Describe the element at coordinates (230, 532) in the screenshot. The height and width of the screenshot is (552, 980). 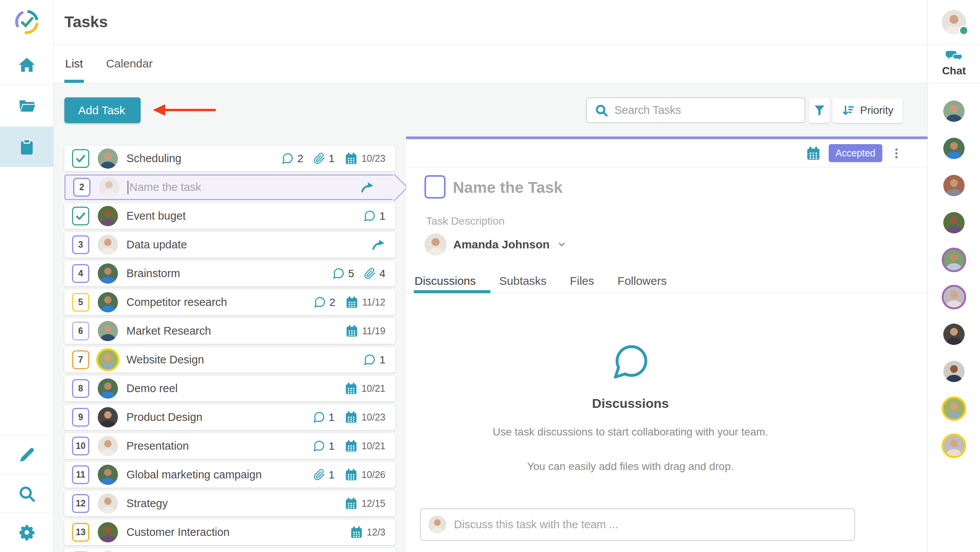
I see `task-row: 13Customer Interaction12/3` at that location.